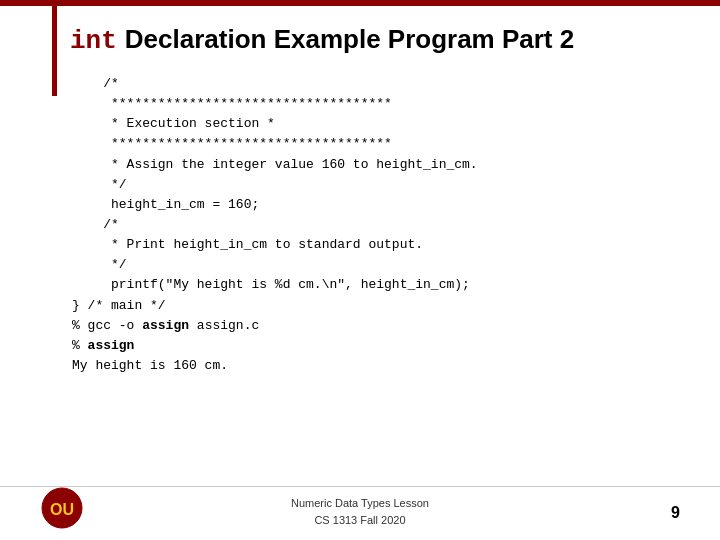 This screenshot has height=540, width=720. Describe the element at coordinates (360, 512) in the screenshot. I see `footer-text: Numeric Data Types Lesson CS 1313 Fall 2…` at that location.